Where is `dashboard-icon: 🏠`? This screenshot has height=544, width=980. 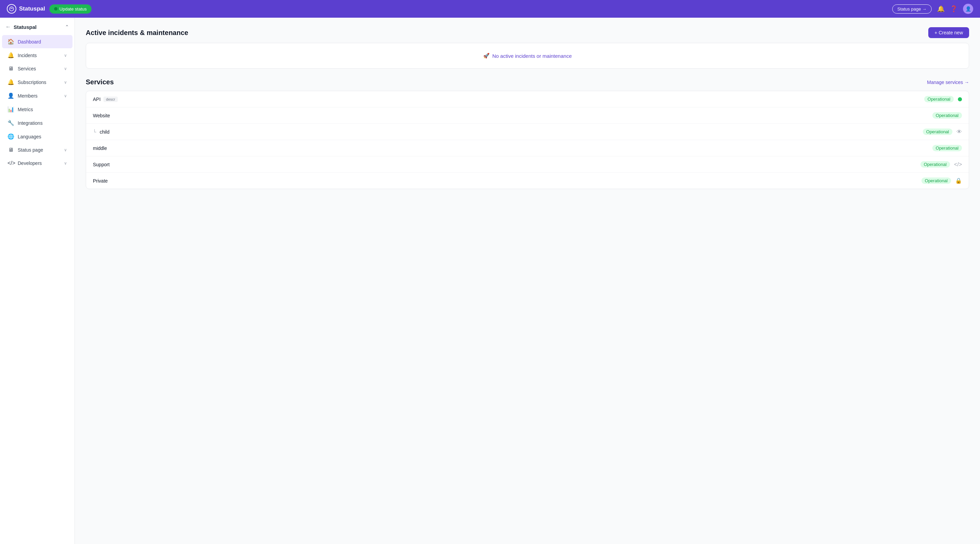
dashboard-icon: 🏠 is located at coordinates (11, 42).